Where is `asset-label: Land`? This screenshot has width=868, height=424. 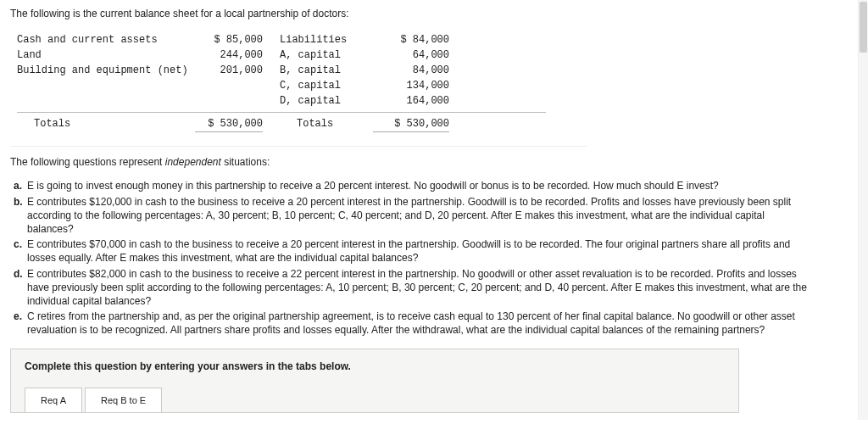
asset-label: Land is located at coordinates (106, 55).